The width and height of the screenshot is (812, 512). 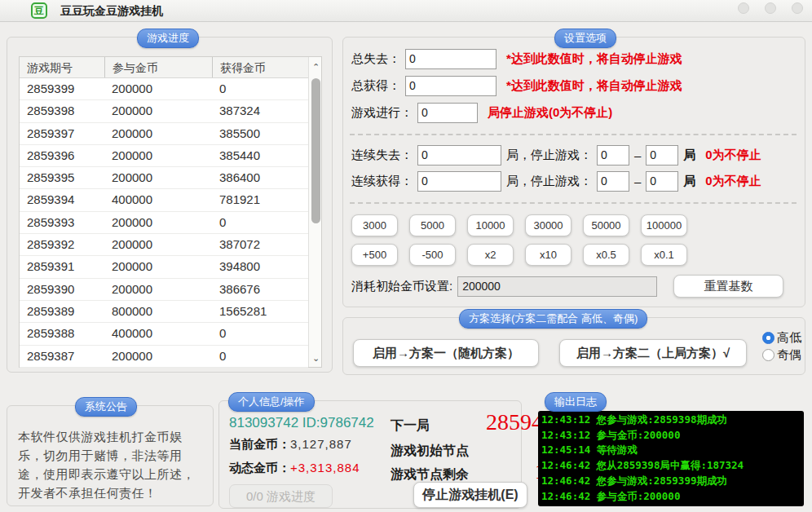 What do you see at coordinates (316, 358) in the screenshot?
I see `scroll-down-icon: ⌄` at bounding box center [316, 358].